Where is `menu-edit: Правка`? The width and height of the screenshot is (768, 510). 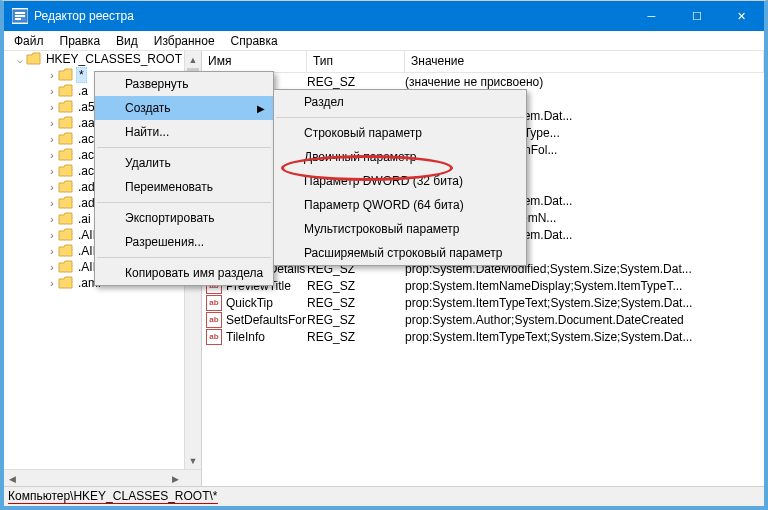
menu-edit: Правка is located at coordinates (80, 41).